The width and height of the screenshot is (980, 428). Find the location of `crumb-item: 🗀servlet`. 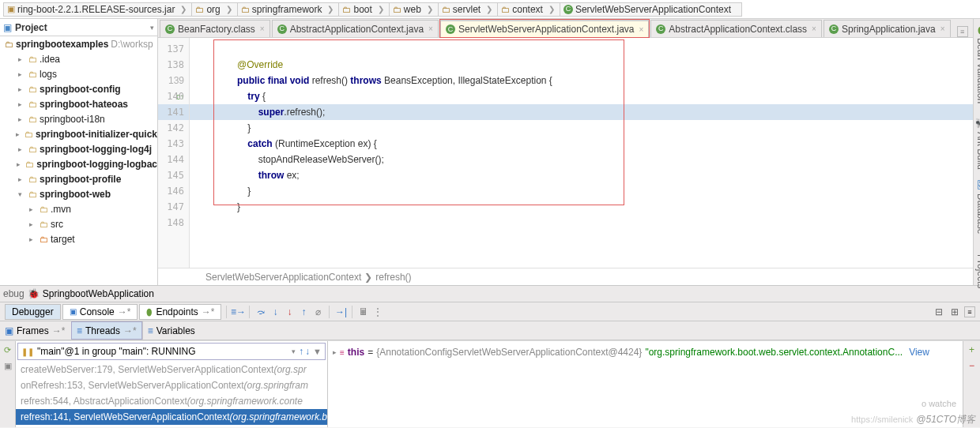

crumb-item: 🗀servlet is located at coordinates (468, 9).